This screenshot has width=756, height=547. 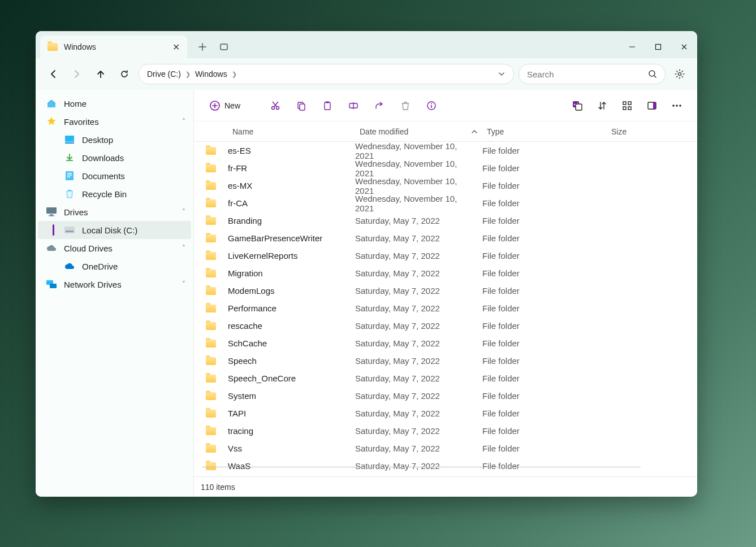 I want to click on sidebar-item-cloud: Cloud Drives ˄, so click(x=114, y=248).